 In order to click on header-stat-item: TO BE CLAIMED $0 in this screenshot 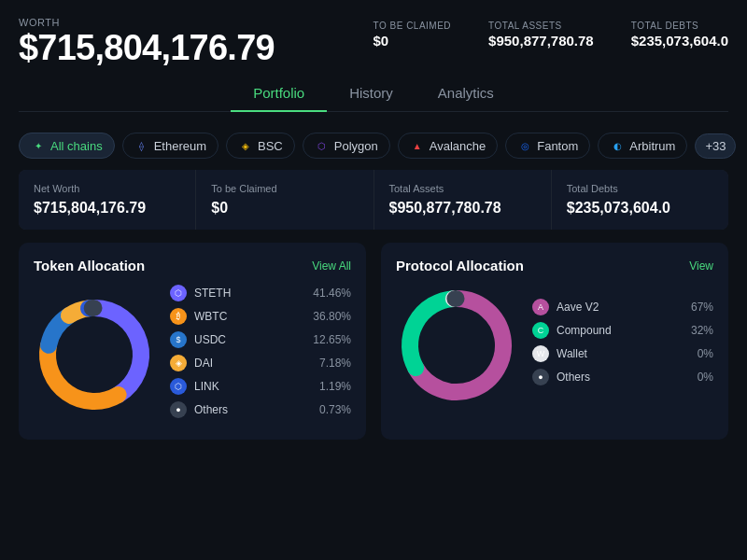, I will do `click(413, 35)`.